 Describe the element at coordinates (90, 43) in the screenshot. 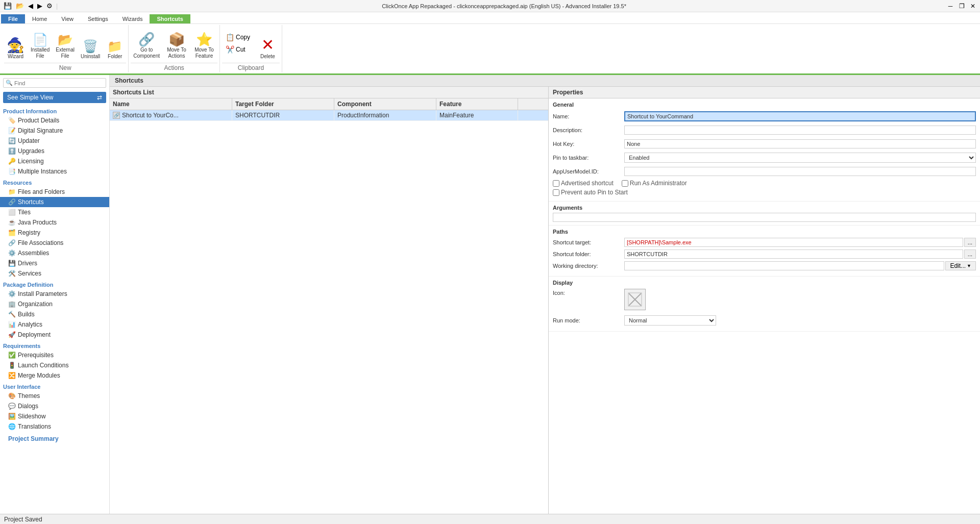

I see `uninstall-btn: 🗑️ Uninstall` at that location.